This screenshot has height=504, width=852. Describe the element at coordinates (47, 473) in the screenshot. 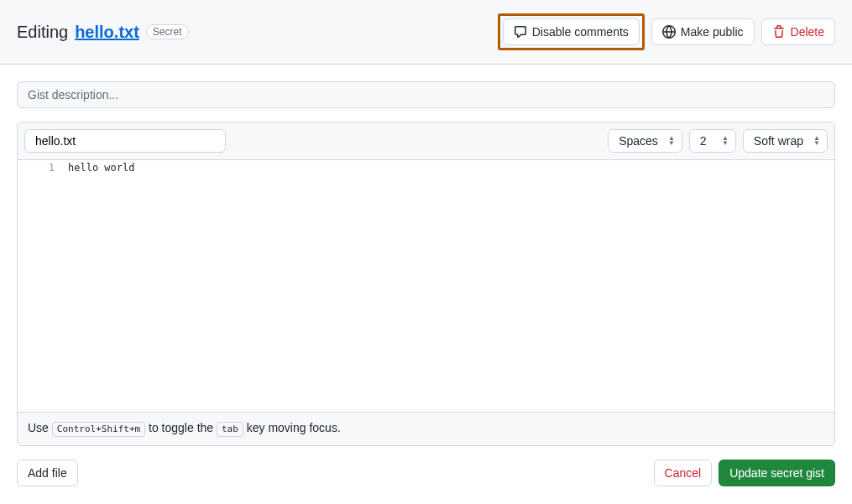

I see `add-file-button: Add file` at that location.